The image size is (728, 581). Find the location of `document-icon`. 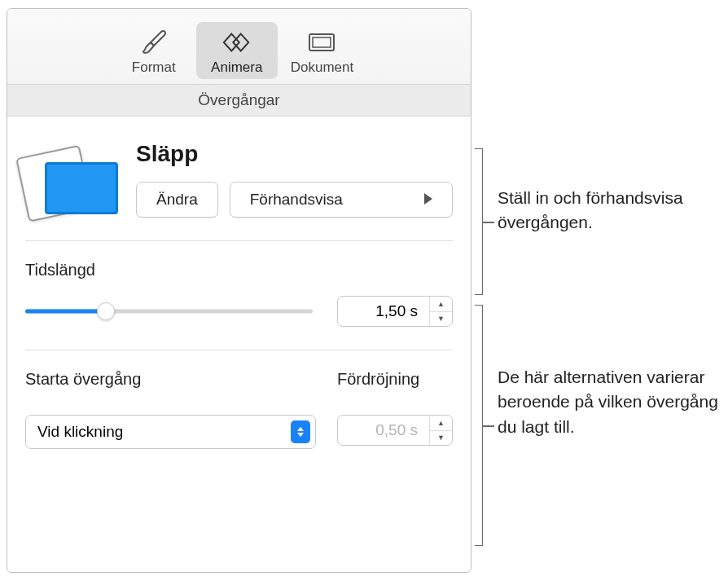

document-icon is located at coordinates (322, 42).